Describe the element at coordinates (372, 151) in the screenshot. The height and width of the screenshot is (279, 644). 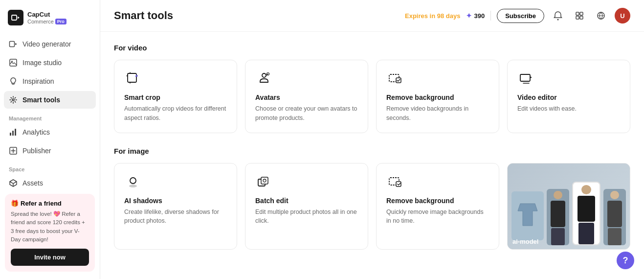
I see `for-image-label: For image` at that location.